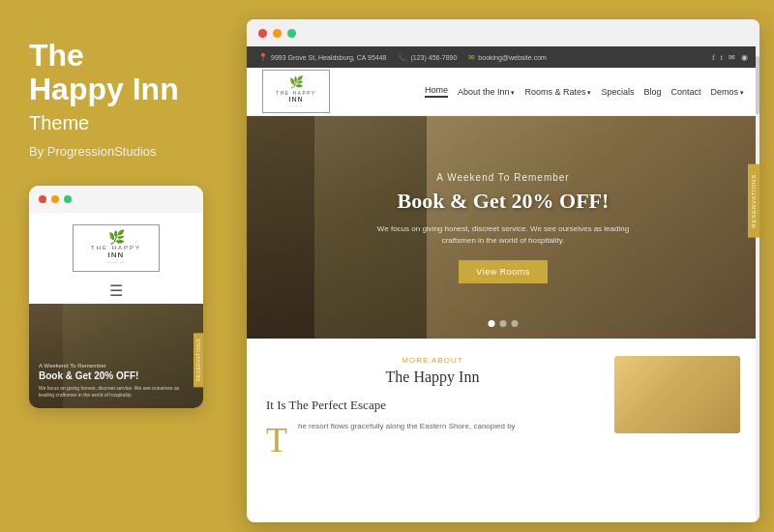  I want to click on hero-dots, so click(503, 323).